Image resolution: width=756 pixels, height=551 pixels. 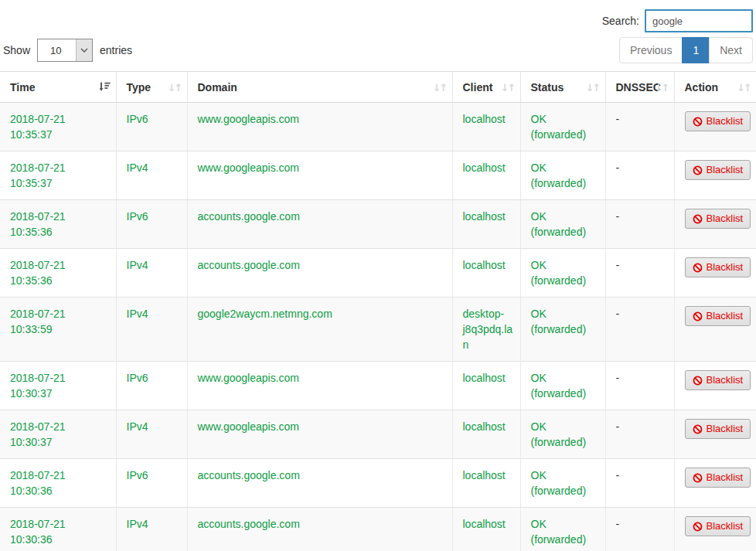 What do you see at coordinates (508, 87) in the screenshot?
I see `sort-both-icon: ↓↑` at bounding box center [508, 87].